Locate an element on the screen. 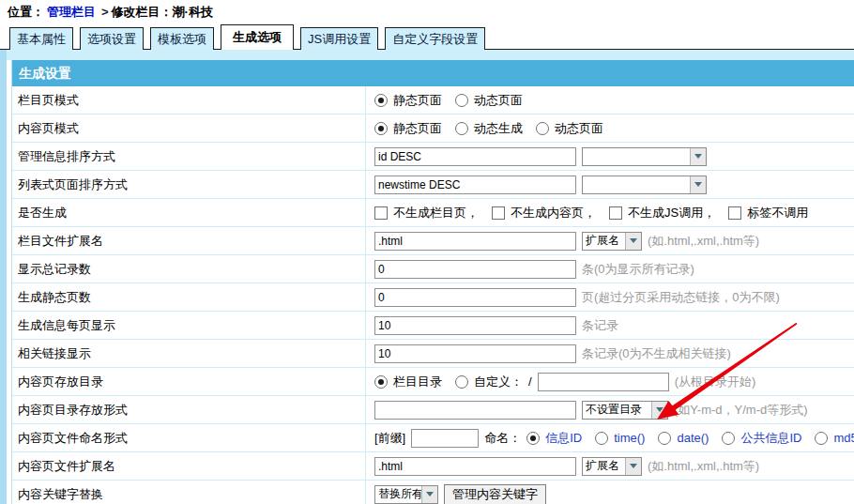 This screenshot has width=854, height=504. row-label: 列表式页面排序方式 is located at coordinates (73, 185).